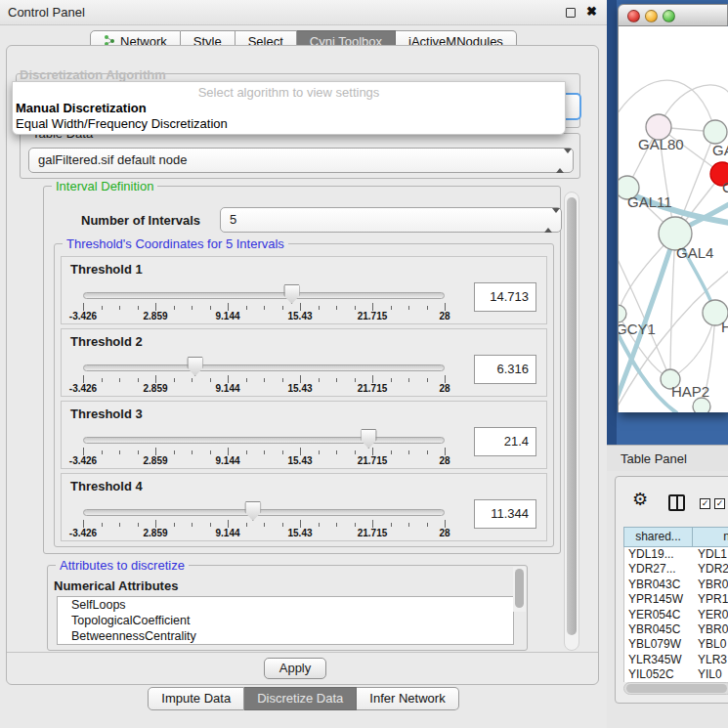  What do you see at coordinates (676, 502) in the screenshot?
I see `column-layout-icon` at bounding box center [676, 502].